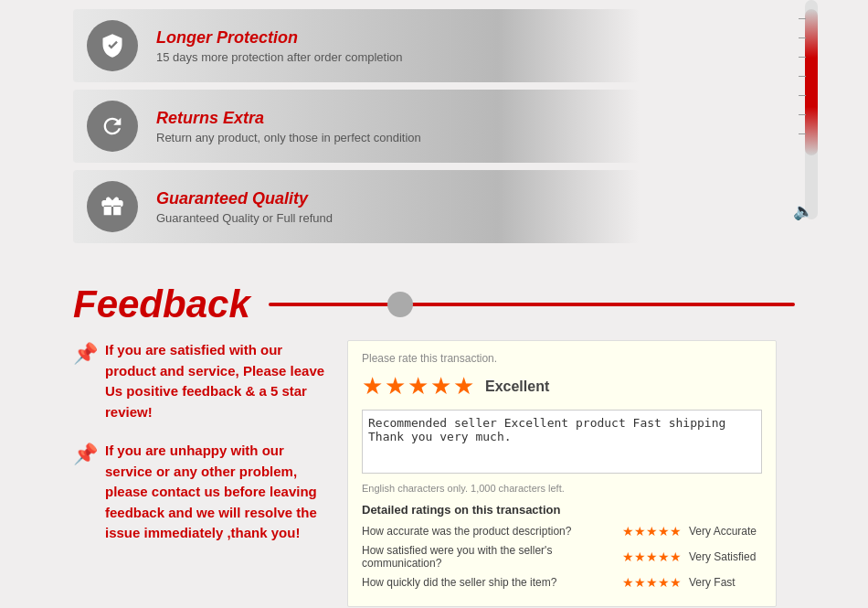 This screenshot has height=608, width=868. Describe the element at coordinates (245, 218) in the screenshot. I see `protection-desc-quality: Guaranteed Quality or Full refund` at that location.